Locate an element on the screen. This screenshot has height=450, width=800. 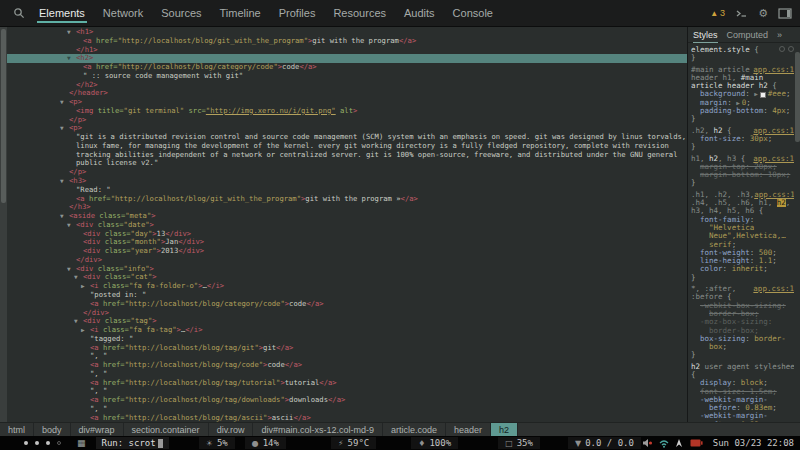
tab-sources: Sources is located at coordinates (181, 13).